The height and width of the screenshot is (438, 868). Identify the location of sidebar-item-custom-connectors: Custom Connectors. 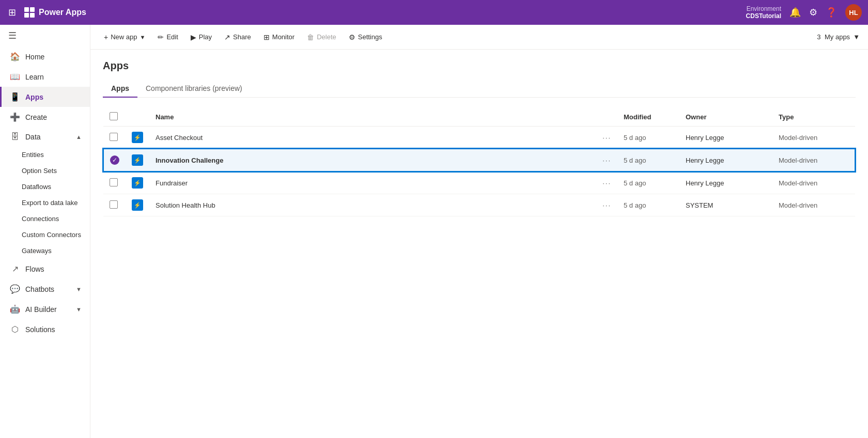
(45, 234).